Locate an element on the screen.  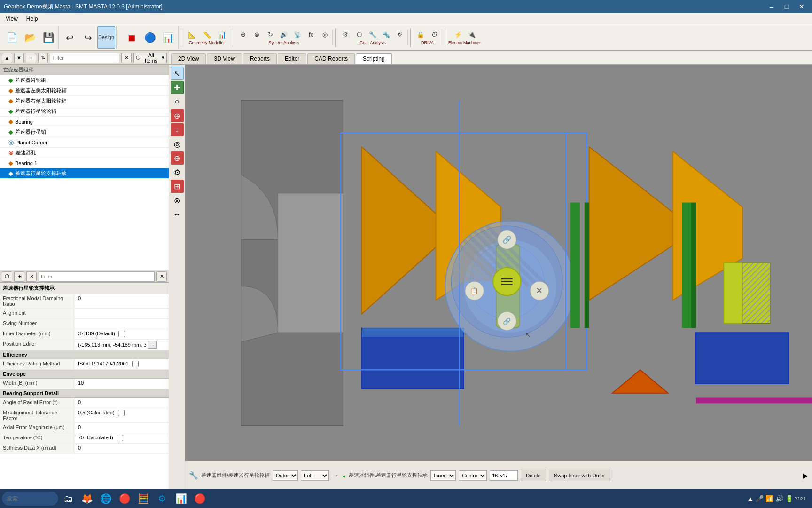
conn-part2-position-select: Inner Outer is located at coordinates (443, 476).